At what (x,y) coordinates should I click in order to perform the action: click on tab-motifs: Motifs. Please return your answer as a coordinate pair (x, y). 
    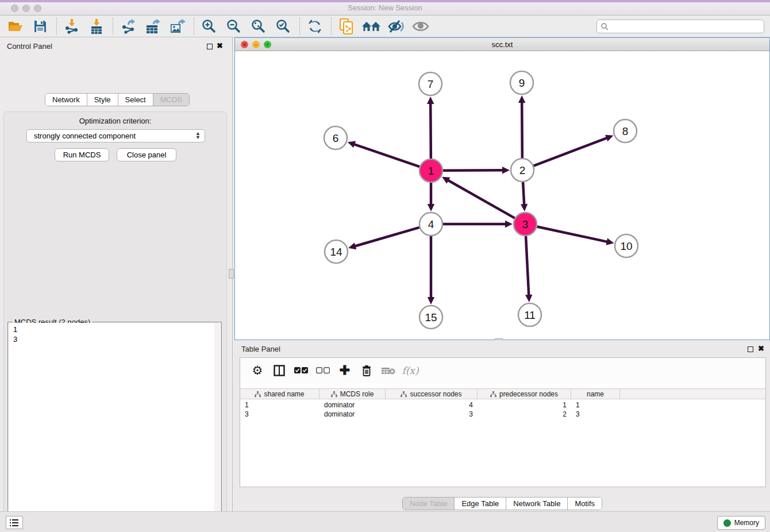
    Looking at the image, I should click on (585, 503).